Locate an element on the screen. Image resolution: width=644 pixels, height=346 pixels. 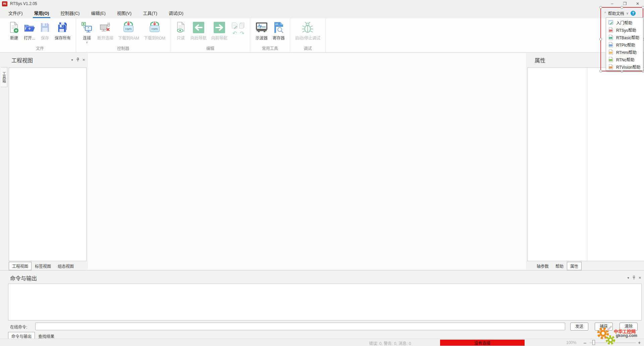
property-panel-divider is located at coordinates (587, 164).